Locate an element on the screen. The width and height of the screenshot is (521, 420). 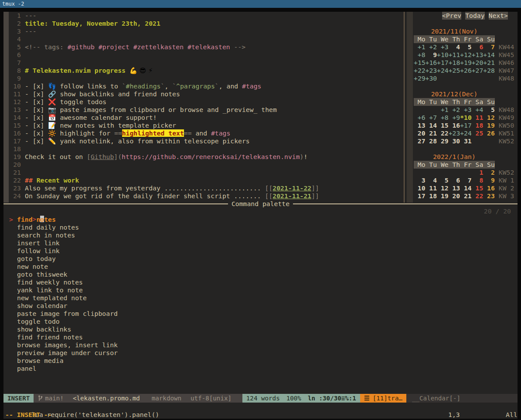
editor-line: 20 is located at coordinates (206, 165).